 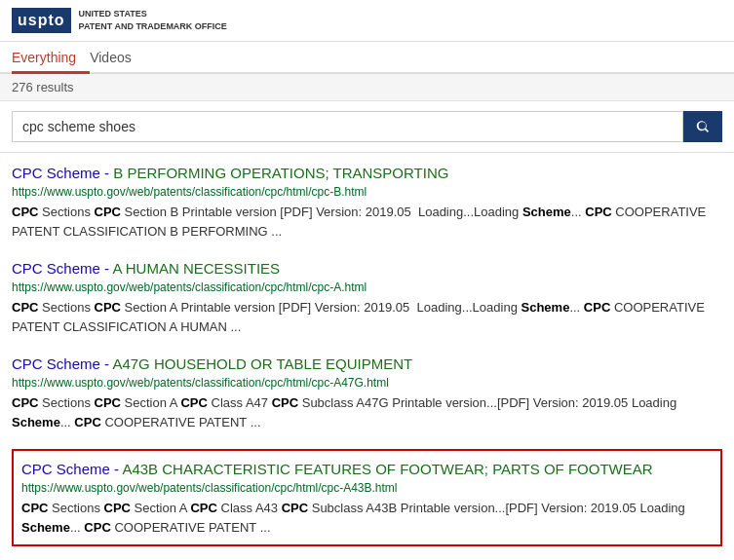 What do you see at coordinates (367, 269) in the screenshot?
I see `result-title-2: CPC Scheme - A HUMAN NECESSITIES` at bounding box center [367, 269].